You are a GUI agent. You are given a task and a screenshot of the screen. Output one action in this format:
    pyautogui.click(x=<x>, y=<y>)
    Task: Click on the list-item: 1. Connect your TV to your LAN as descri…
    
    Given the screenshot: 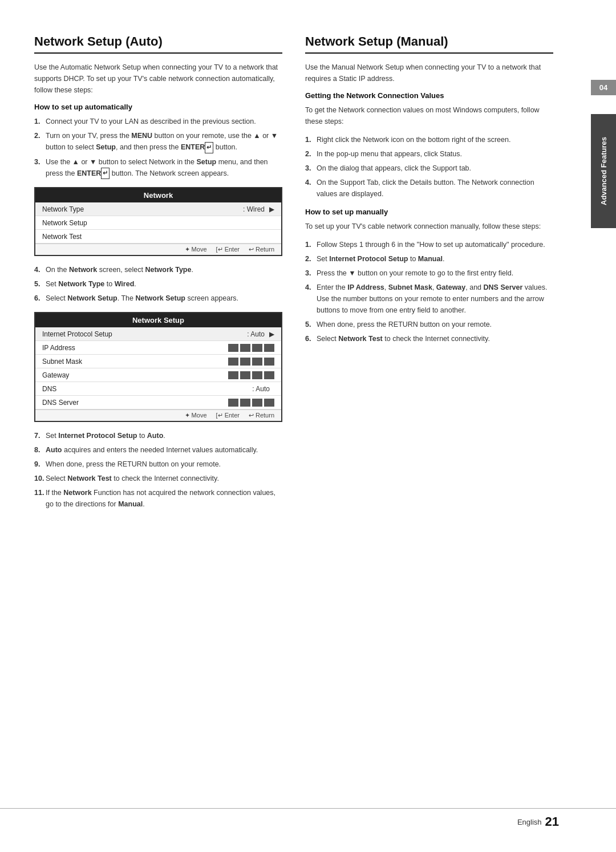 What is the action you would take?
    pyautogui.click(x=159, y=121)
    